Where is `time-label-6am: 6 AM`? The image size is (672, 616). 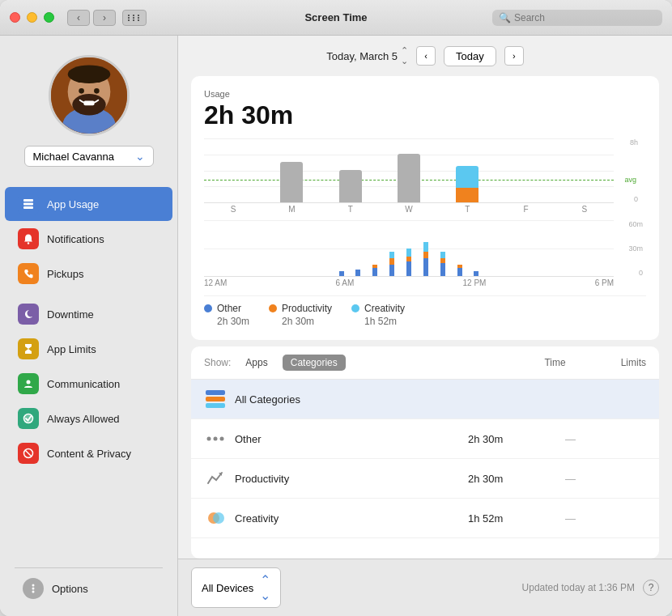 time-label-6am: 6 AM is located at coordinates (345, 283).